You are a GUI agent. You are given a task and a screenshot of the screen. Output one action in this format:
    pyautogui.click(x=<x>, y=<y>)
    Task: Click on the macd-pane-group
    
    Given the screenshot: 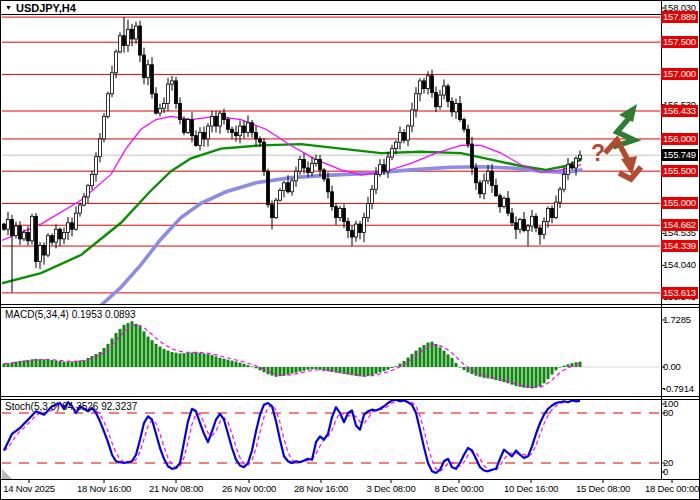 What is the action you would take?
    pyautogui.click(x=331, y=354)
    